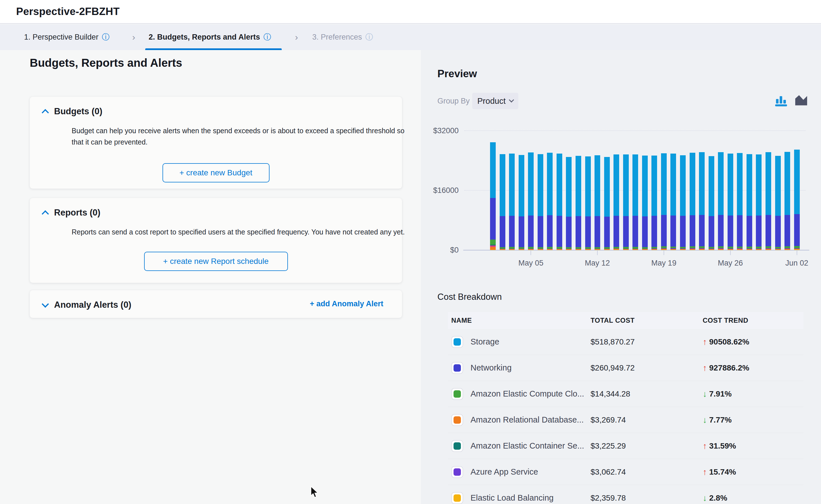 Image resolution: width=821 pixels, height=504 pixels. I want to click on chevron-down-icon, so click(511, 100).